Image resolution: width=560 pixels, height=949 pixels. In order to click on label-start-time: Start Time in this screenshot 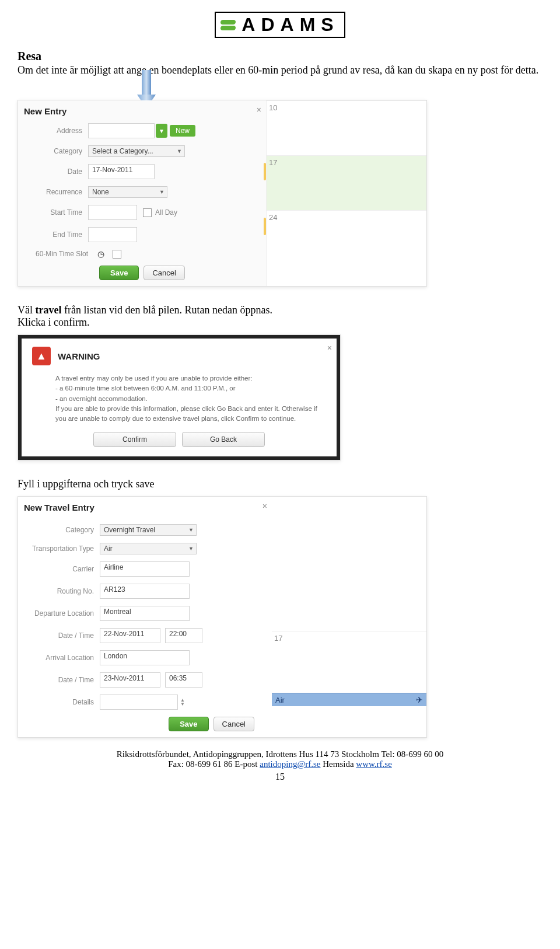, I will do `click(56, 212)`.